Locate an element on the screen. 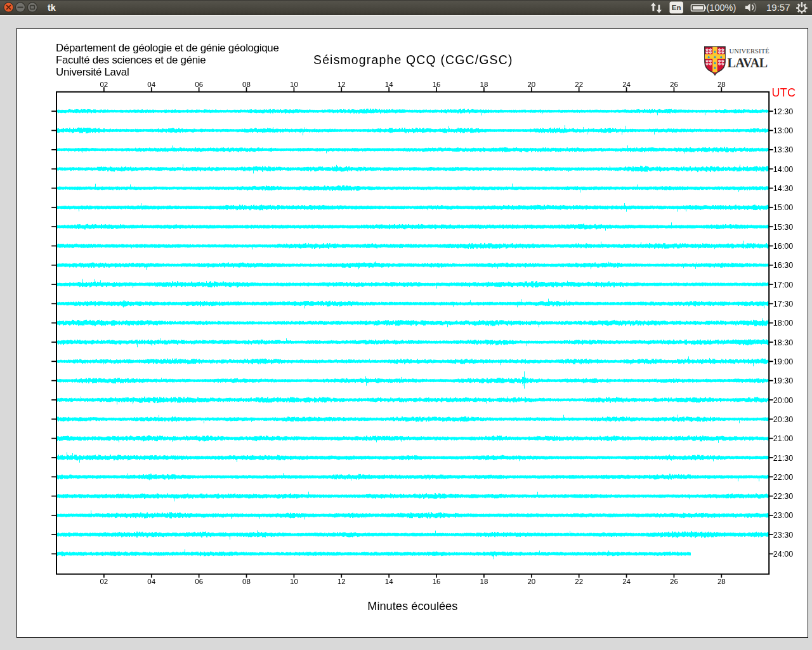  svg-text: 23:30 is located at coordinates (783, 535).